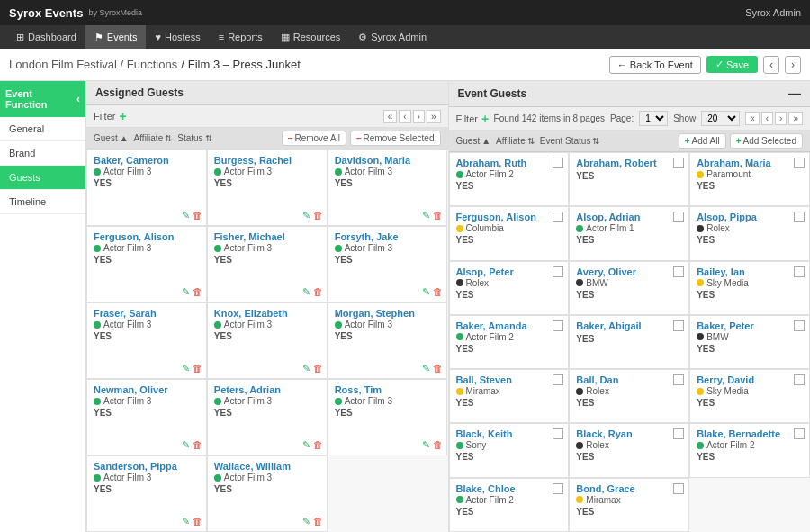 The image size is (810, 532). Describe the element at coordinates (795, 94) in the screenshot. I see `event-guests-collapse-button: —` at that location.